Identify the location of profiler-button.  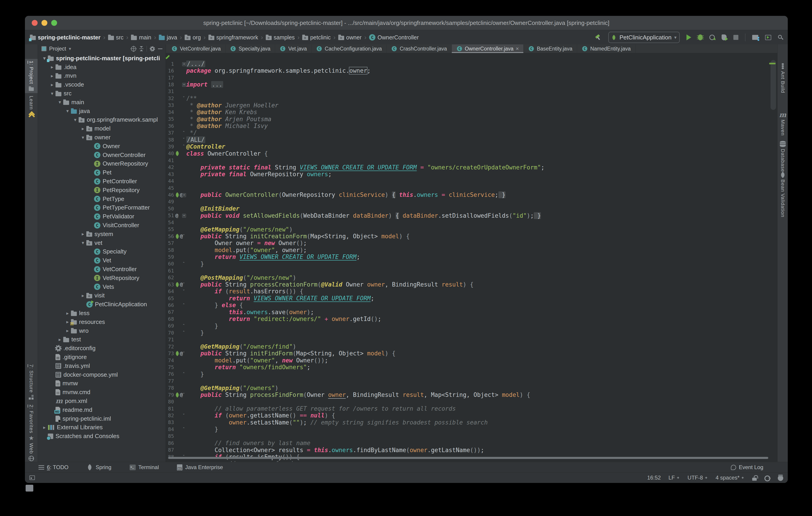
(724, 37).